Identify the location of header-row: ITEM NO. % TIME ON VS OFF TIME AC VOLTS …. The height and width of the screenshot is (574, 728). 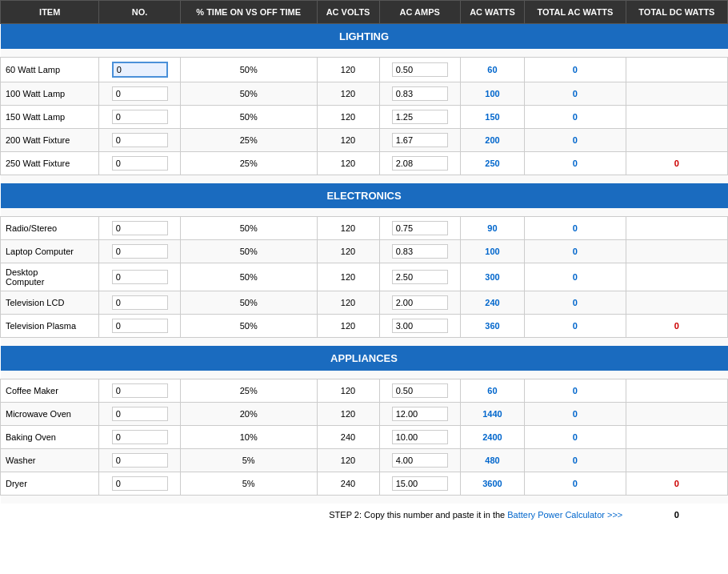
(365, 13).